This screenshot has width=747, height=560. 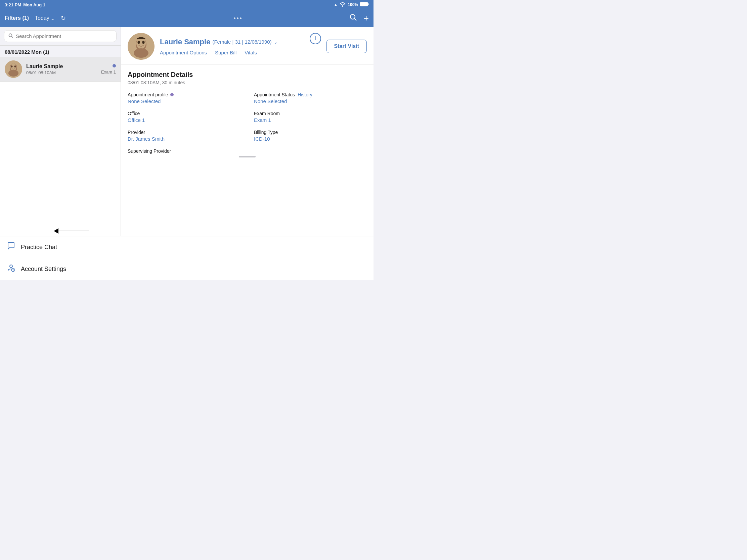 What do you see at coordinates (61, 73) in the screenshot?
I see `appointment-time: 08/01 08:10AM` at bounding box center [61, 73].